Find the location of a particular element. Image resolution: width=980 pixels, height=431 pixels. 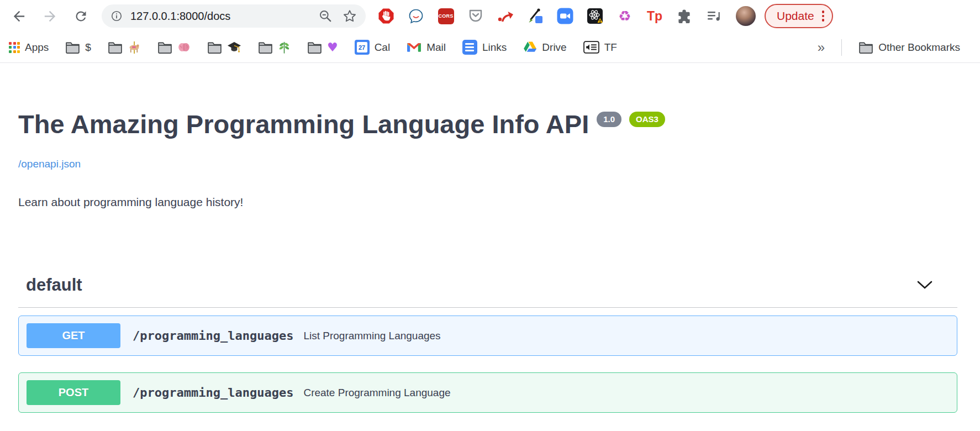

url-text: 127.0.0.1:8000/docs is located at coordinates (224, 17).